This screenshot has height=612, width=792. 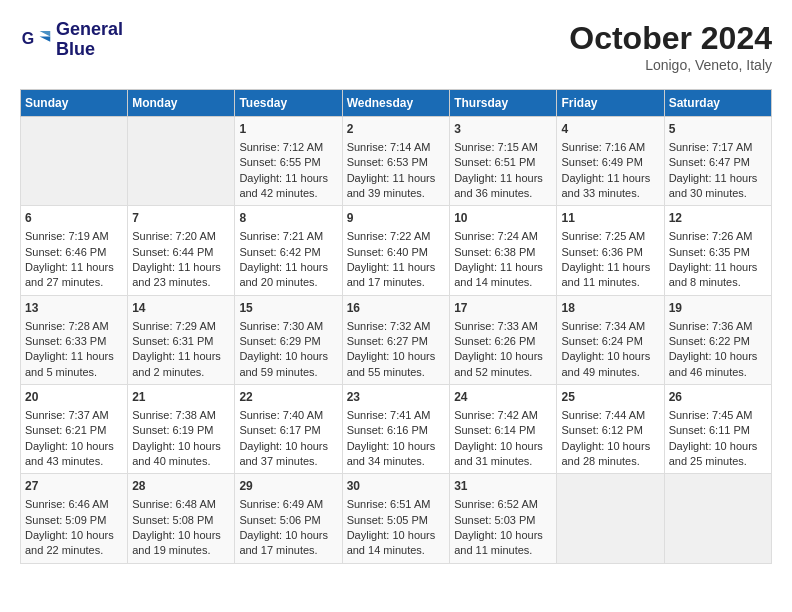 I want to click on calendar-cell: 2Sunrise: 7:14 AMSunset: 6:53 PMDaylight…, so click(x=396, y=162).